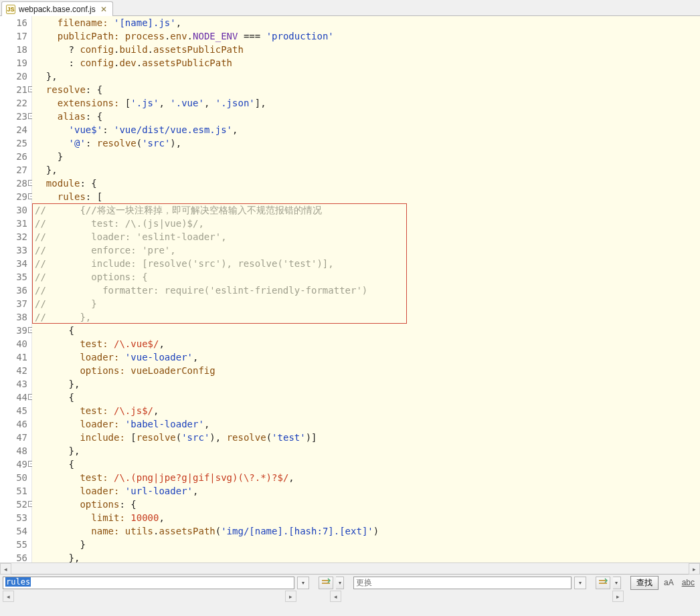 The image size is (700, 616). Describe the element at coordinates (366, 491) in the screenshot. I see `code-line: loader: 'url-loader',` at that location.